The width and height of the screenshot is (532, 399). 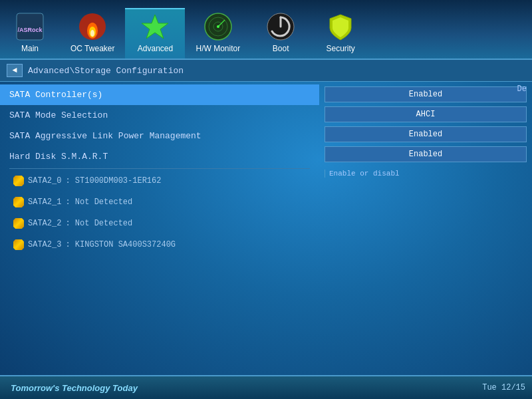 What do you see at coordinates (155, 27) in the screenshot?
I see `star-icon` at bounding box center [155, 27].